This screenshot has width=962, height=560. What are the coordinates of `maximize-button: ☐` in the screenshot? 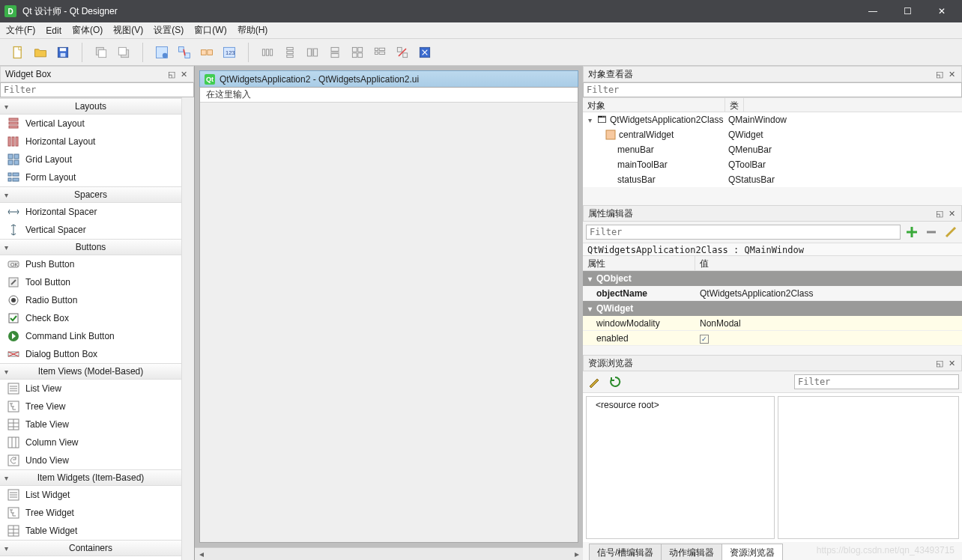 It's located at (907, 11).